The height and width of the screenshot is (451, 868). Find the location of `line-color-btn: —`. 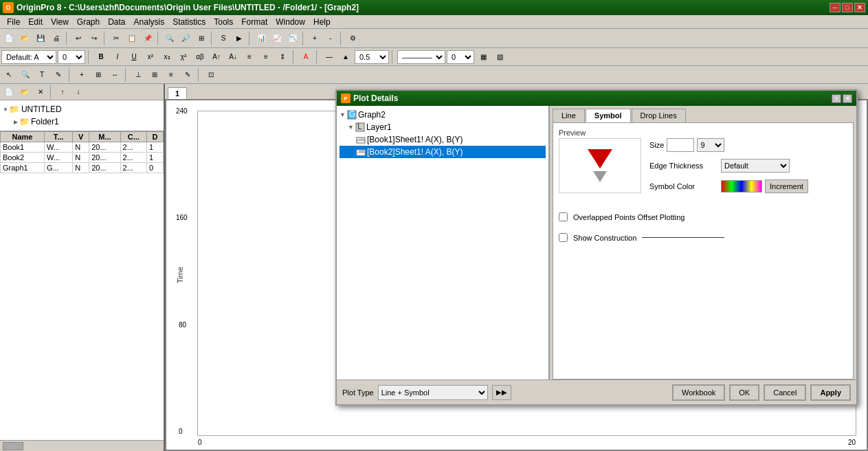

line-color-btn: — is located at coordinates (329, 57).